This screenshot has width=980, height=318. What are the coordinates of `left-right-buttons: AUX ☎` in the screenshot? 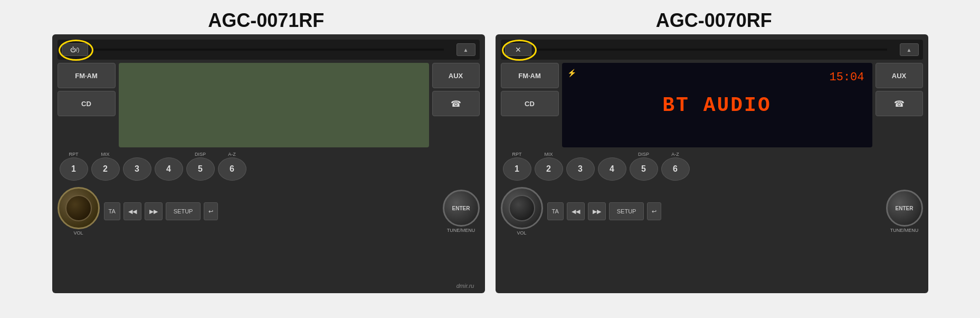 It's located at (456, 105).